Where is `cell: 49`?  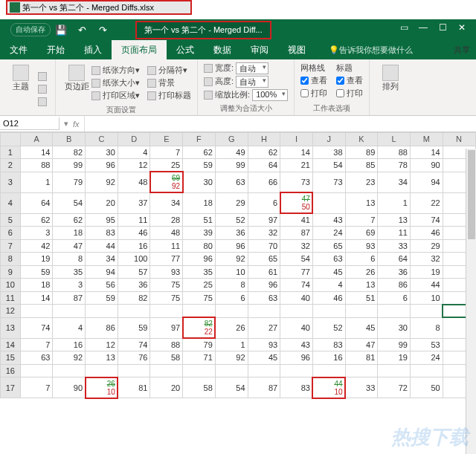
cell: 49 is located at coordinates (231, 152).